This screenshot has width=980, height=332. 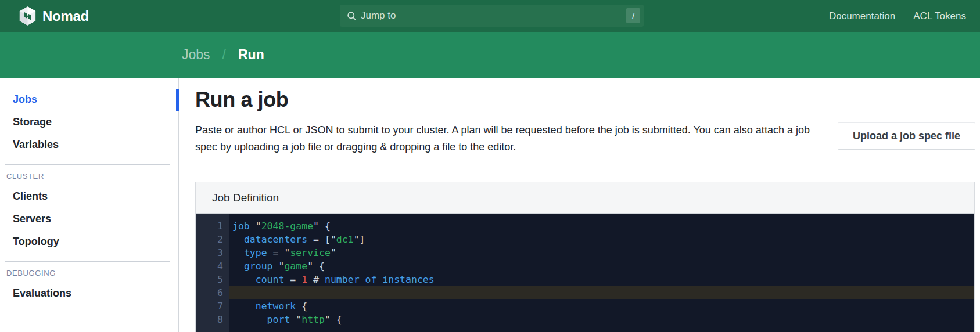 What do you see at coordinates (196, 55) in the screenshot?
I see `breadcrumb-jobs: Jobs` at bounding box center [196, 55].